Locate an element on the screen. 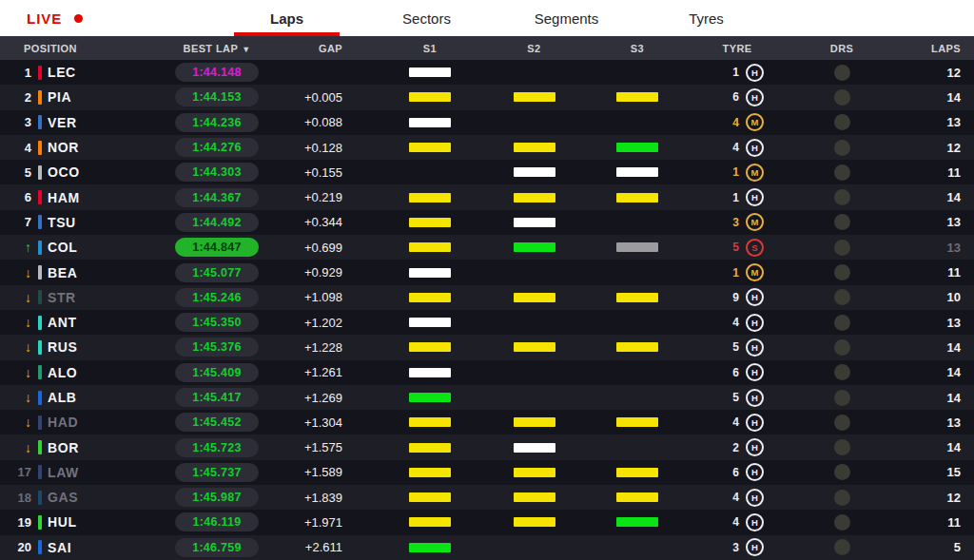 This screenshot has width=974, height=560. position-cell: 1 is located at coordinates (17, 72).